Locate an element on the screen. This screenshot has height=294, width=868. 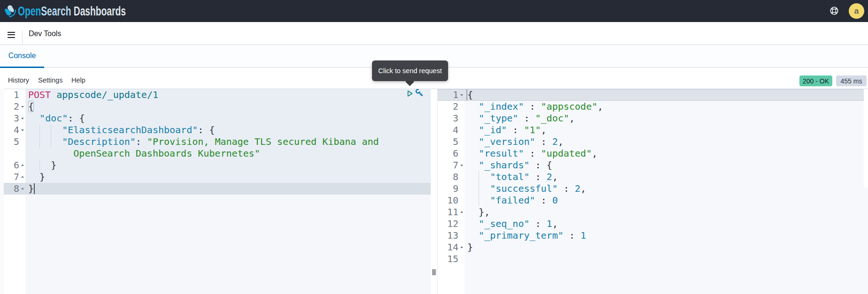
help-icon is located at coordinates (834, 11).